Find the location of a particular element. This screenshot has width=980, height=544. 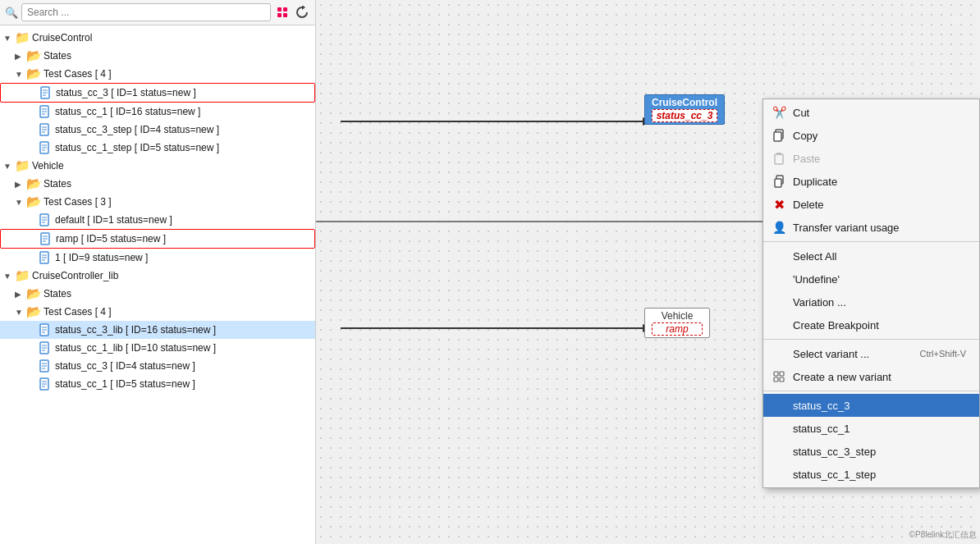

diagram-node-cruisecontrol: CruiseControl status_cc_3 is located at coordinates (685, 110).